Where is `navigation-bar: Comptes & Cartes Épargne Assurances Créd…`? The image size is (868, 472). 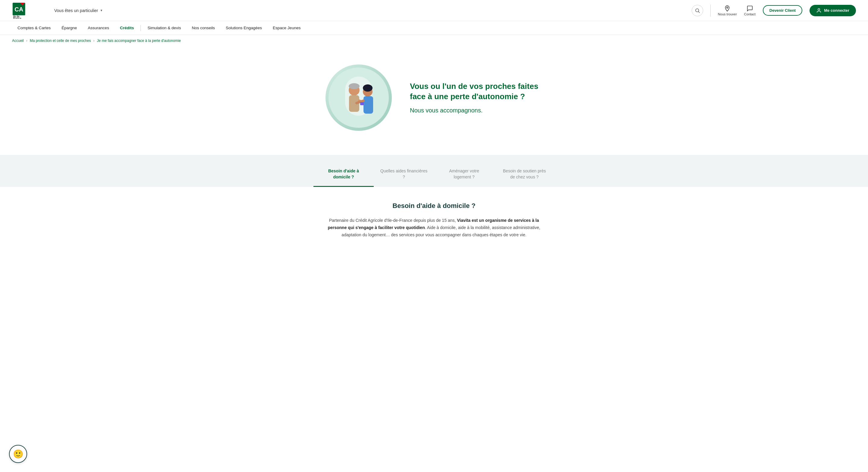
navigation-bar: Comptes & Cartes Épargne Assurances Créd… is located at coordinates (434, 28).